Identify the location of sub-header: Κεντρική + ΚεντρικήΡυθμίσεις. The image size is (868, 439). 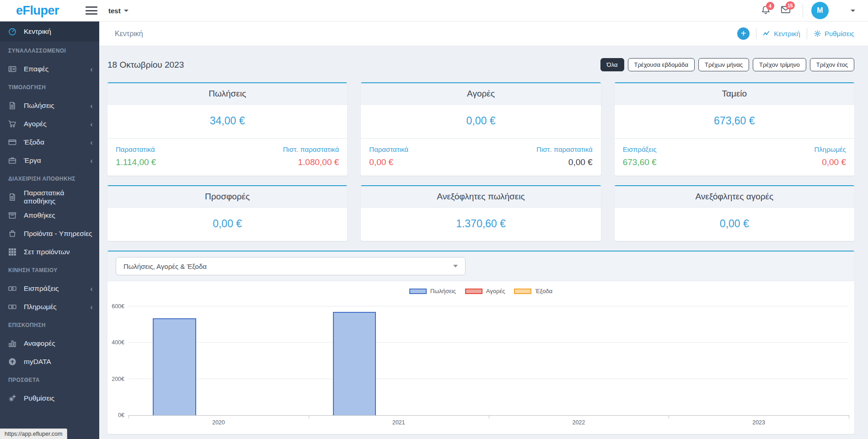
(484, 34).